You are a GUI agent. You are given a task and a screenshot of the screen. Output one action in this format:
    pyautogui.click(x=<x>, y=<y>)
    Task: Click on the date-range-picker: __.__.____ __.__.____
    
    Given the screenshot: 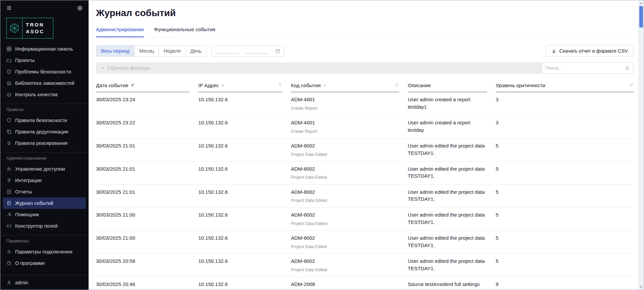 What is the action you would take?
    pyautogui.click(x=248, y=51)
    